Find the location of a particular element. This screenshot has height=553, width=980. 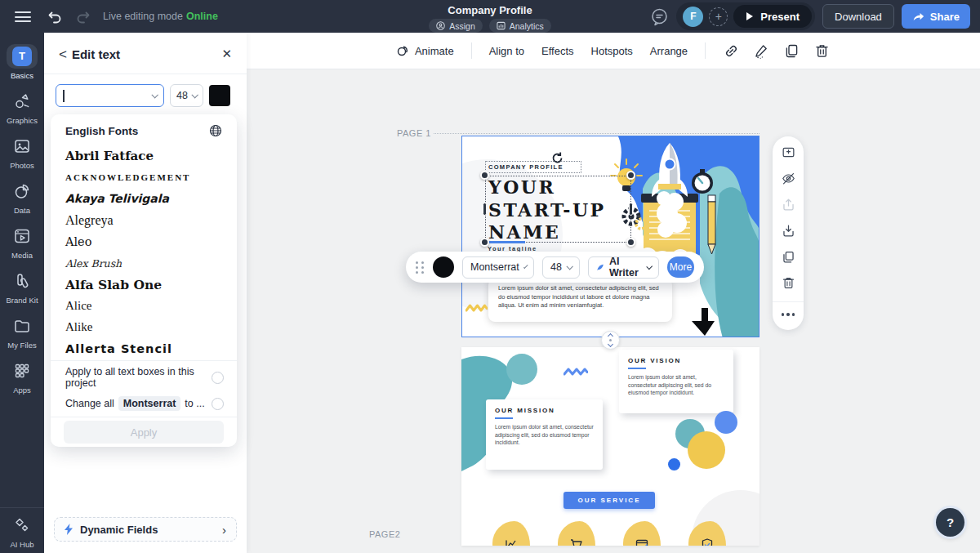

data-pie-icon is located at coordinates (22, 191).